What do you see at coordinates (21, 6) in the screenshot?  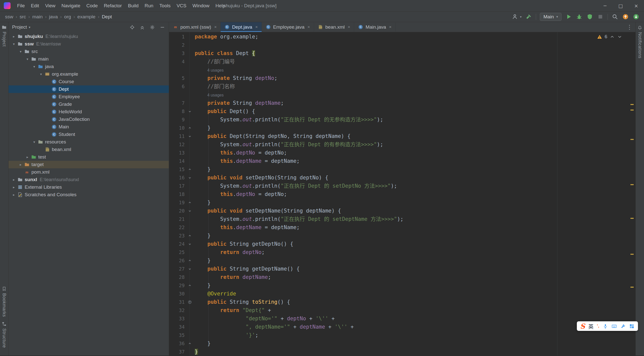 I see `menu-file: File` at bounding box center [21, 6].